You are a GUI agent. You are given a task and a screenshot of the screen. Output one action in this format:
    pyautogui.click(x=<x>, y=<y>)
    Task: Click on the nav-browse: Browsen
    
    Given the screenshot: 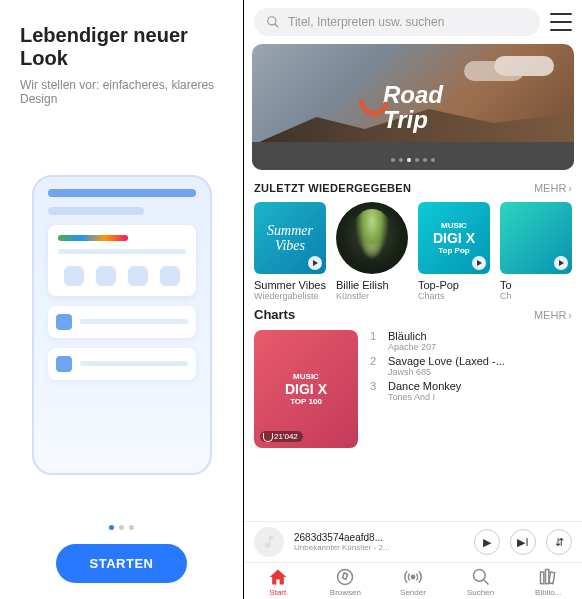 What is the action you would take?
    pyautogui.click(x=346, y=582)
    